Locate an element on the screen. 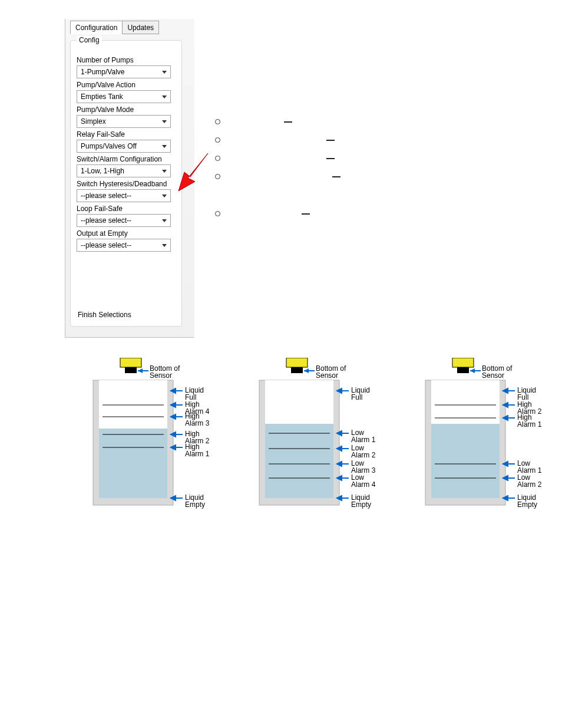  select-loop-fail-safe: --please select-- is located at coordinates (124, 220).